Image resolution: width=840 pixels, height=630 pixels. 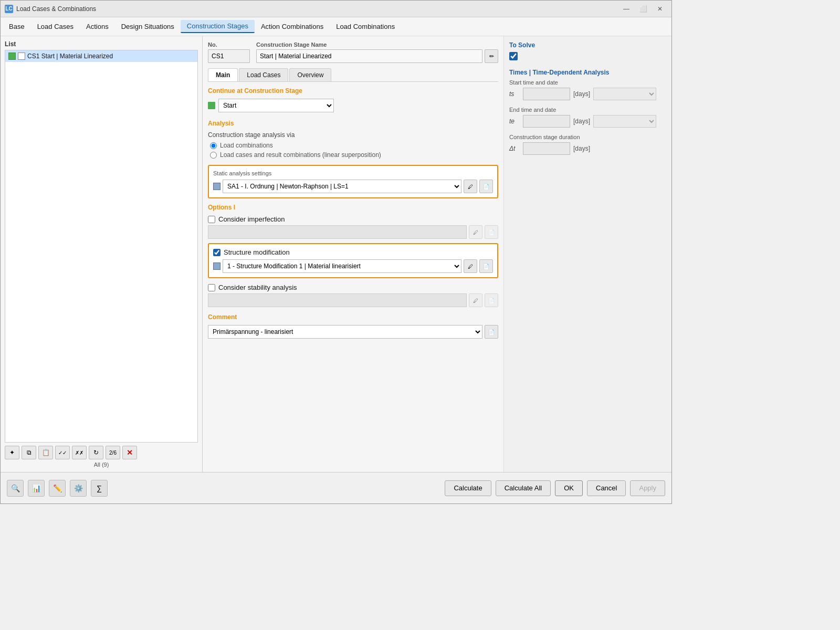 I want to click on dt-input, so click(x=547, y=149).